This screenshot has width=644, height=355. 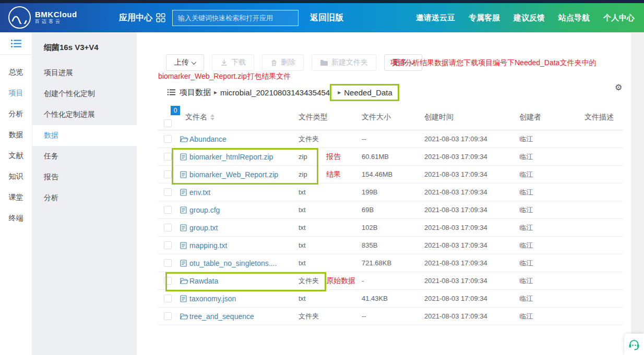 What do you see at coordinates (484, 18) in the screenshot?
I see `navbar-link: 专属客服` at bounding box center [484, 18].